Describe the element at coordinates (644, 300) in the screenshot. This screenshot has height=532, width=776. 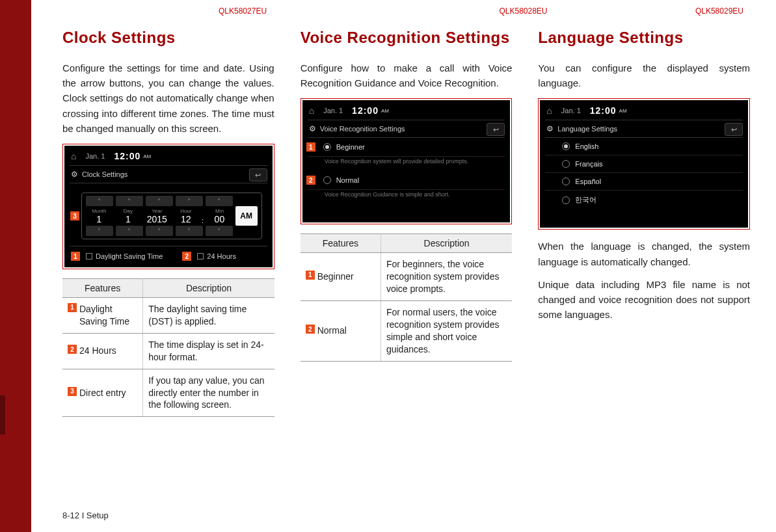
I see `desc-language-3: Unique data including MP3 file name is n…` at that location.